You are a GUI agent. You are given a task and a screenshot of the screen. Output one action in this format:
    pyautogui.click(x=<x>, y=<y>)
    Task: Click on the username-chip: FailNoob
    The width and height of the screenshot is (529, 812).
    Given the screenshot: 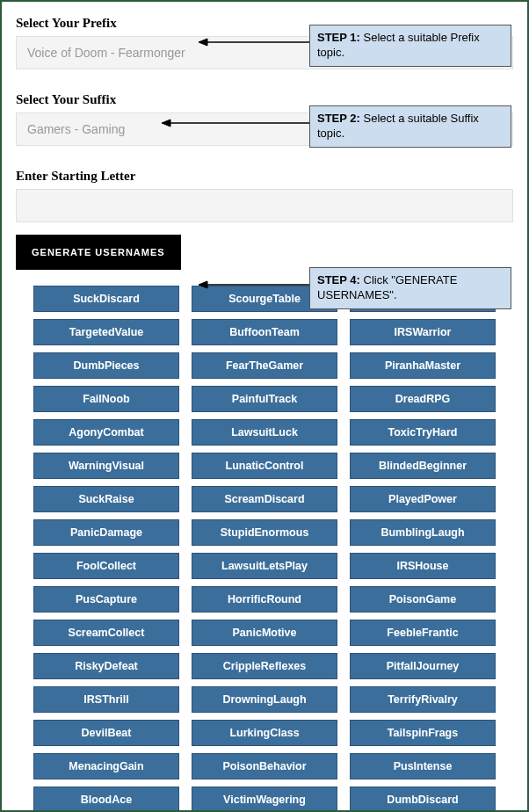 What is the action you would take?
    pyautogui.click(x=106, y=399)
    